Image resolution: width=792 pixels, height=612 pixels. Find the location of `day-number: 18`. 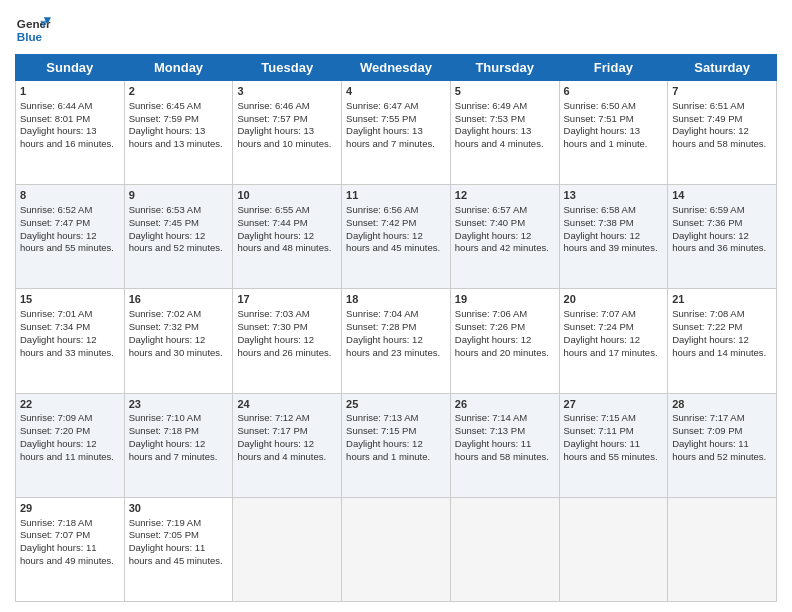

day-number: 18 is located at coordinates (396, 300).